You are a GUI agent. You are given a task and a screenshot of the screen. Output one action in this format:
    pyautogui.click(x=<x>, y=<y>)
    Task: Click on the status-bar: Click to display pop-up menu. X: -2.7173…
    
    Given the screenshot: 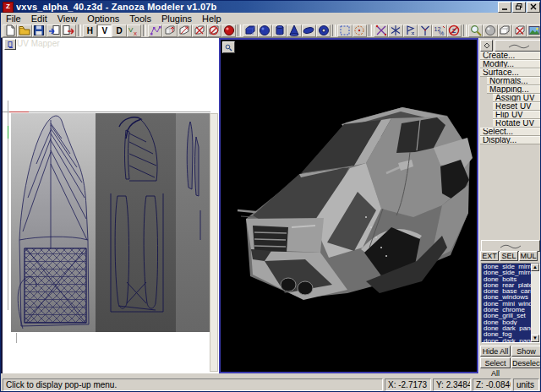 What is the action you would take?
    pyautogui.click(x=270, y=384)
    